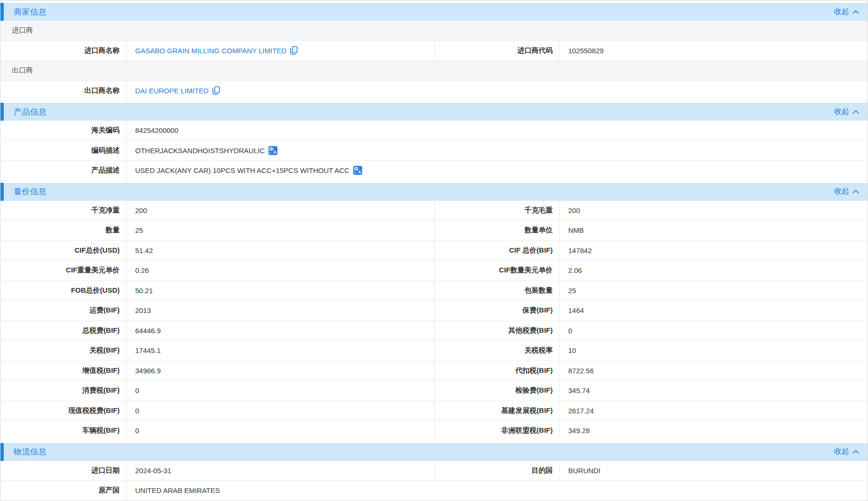 The height and width of the screenshot is (501, 868). I want to click on field-value-text: 345.74, so click(579, 390).